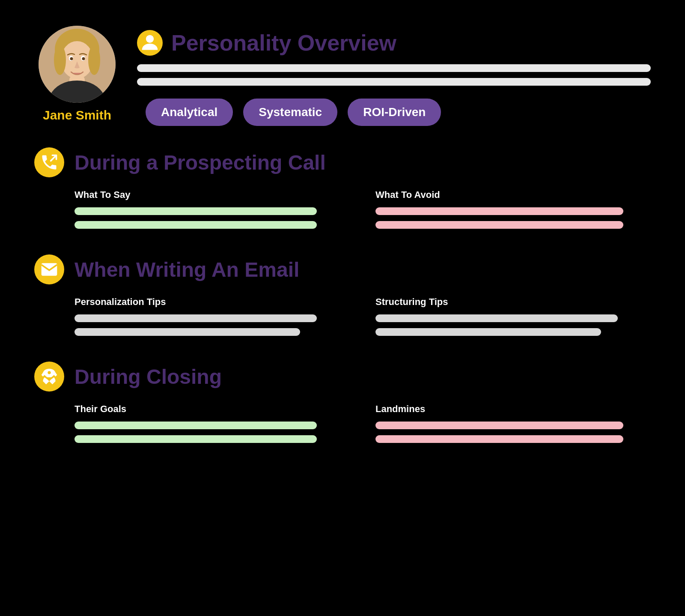 The image size is (685, 616). I want to click on landmines-bars, so click(513, 432).